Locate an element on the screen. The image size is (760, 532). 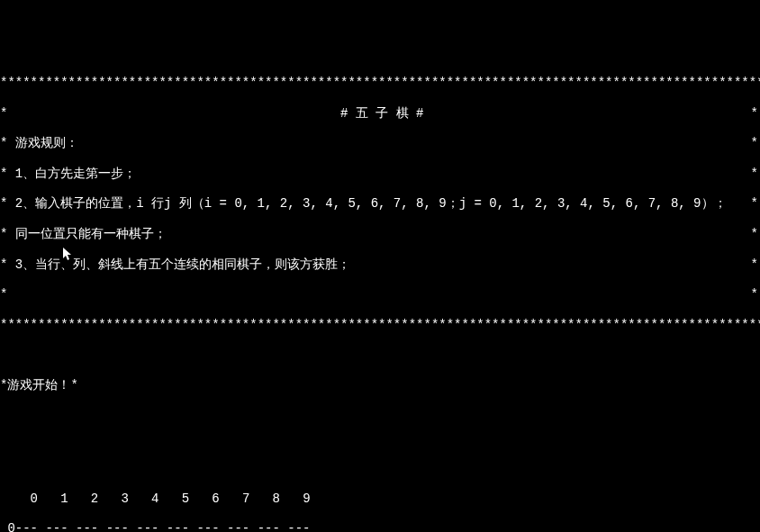
rules-heading: 游戏规则： is located at coordinates (42, 143).